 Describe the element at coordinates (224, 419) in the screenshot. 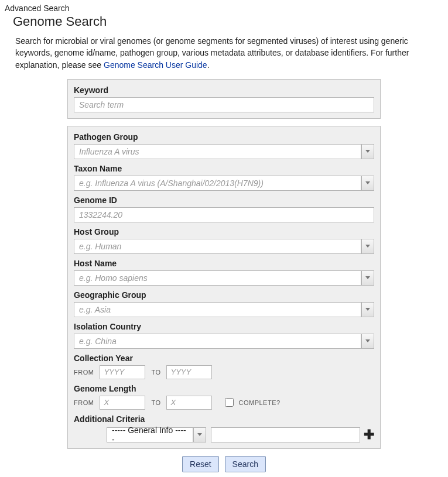

I see `additional-criteria-label: Additional Criteria` at that location.